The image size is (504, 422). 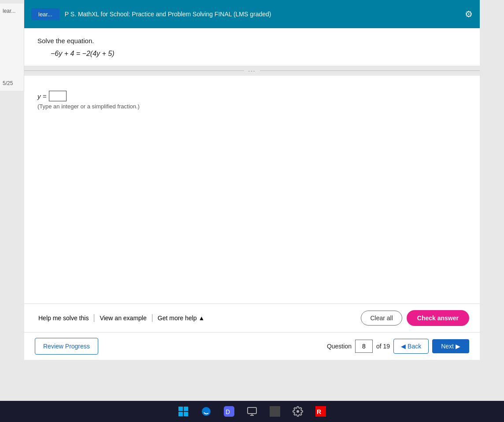 What do you see at coordinates (45, 14) in the screenshot?
I see `back-to-course-button: lear...` at bounding box center [45, 14].